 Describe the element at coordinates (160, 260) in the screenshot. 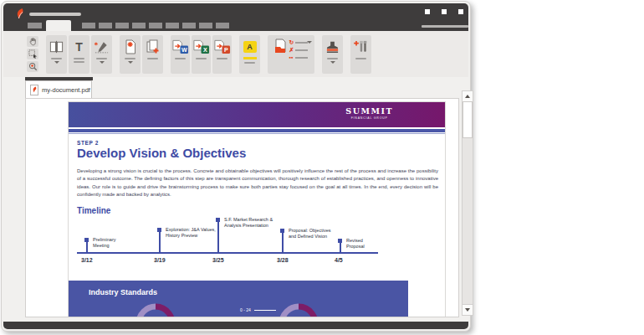

I see `timeline-milestone-date: 3/19` at that location.